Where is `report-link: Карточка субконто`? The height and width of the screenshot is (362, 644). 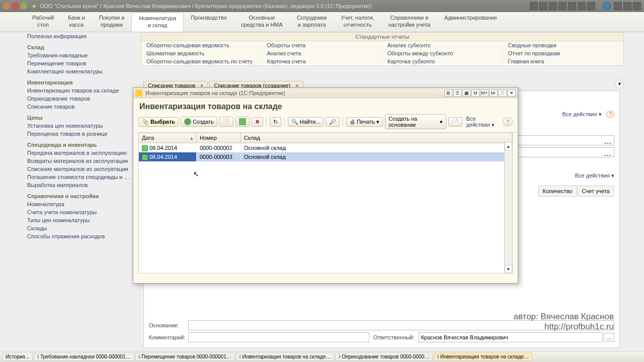
report-link: Карточка субконто is located at coordinates (443, 61).